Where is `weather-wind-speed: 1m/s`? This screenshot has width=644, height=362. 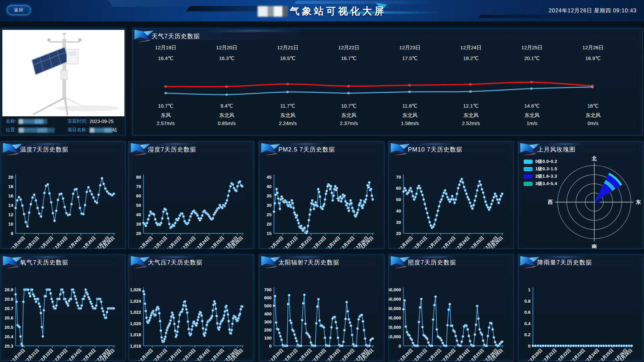
weather-wind-speed: 1m/s is located at coordinates (532, 123).